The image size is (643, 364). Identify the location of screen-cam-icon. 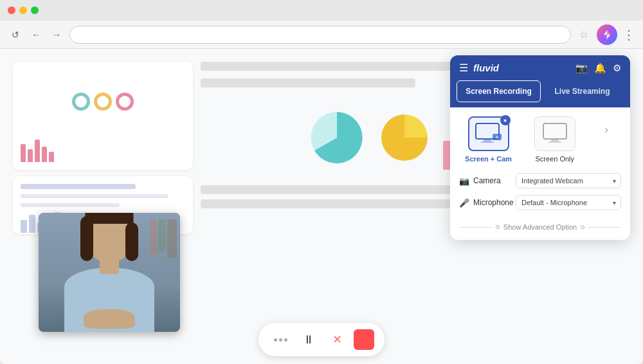
(489, 134).